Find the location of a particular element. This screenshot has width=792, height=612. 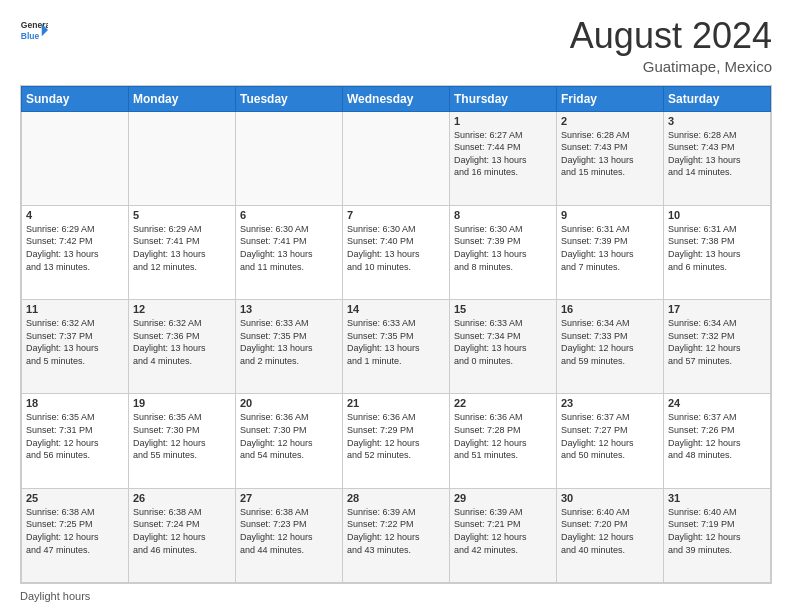

logo: General Blue is located at coordinates (34, 30).